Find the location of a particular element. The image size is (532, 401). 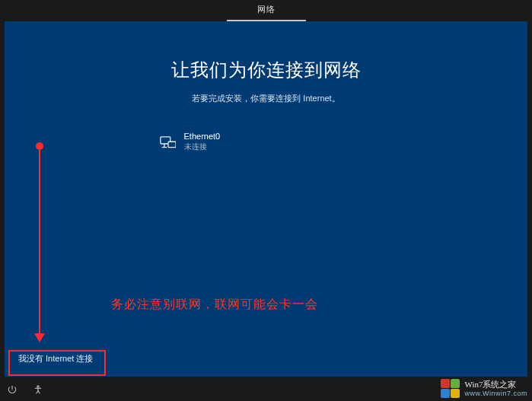

network-status: 未连接 is located at coordinates (202, 147).